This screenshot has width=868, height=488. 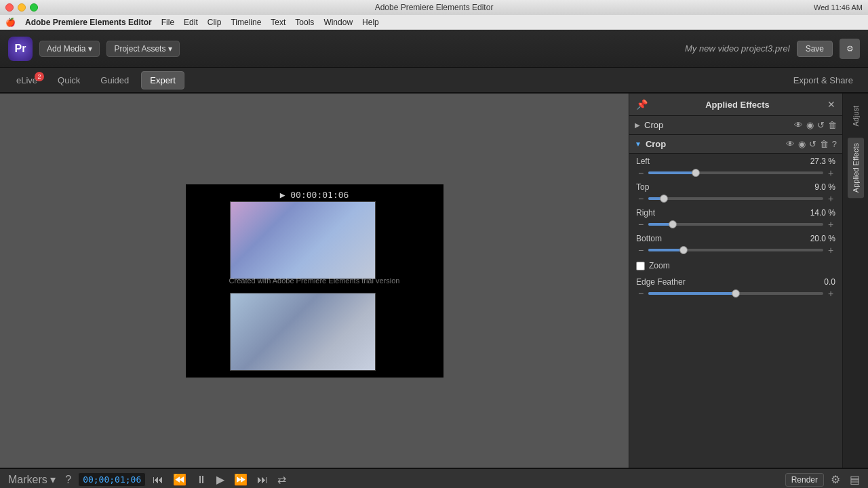 I want to click on step-back-button: ⏪, so click(x=180, y=480).